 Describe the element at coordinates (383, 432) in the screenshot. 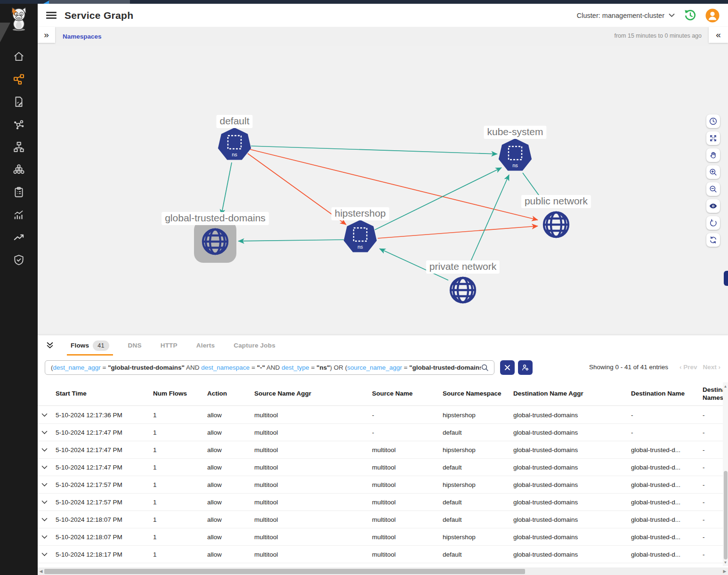

I see `table-row: 5-10-2024 12:17:47 PM1allowmultitool-def…` at that location.